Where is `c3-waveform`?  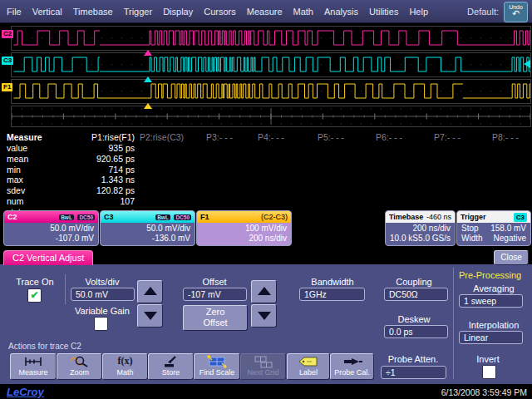 c3-waveform is located at coordinates (271, 65).